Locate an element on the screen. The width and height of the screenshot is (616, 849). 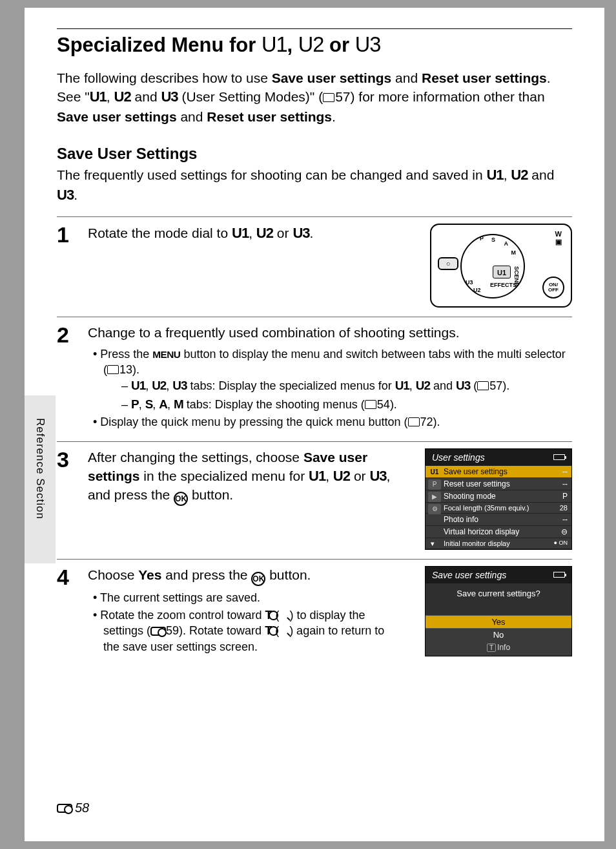
lcd-row: ⚙ Focal length (35mm equiv.)28 is located at coordinates (498, 508).